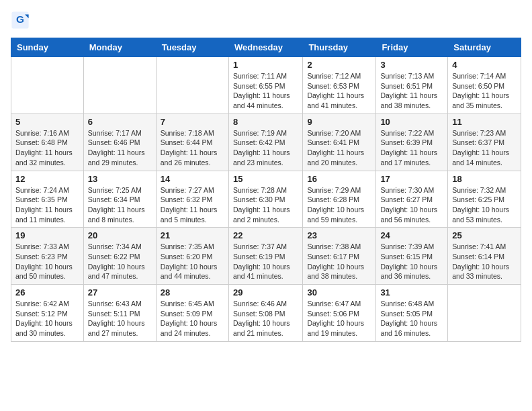  Describe the element at coordinates (485, 86) in the screenshot. I see `calendar-cell: 4Sunrise: 7:14 AM Sunset: 6:50 PM Daylig…` at that location.